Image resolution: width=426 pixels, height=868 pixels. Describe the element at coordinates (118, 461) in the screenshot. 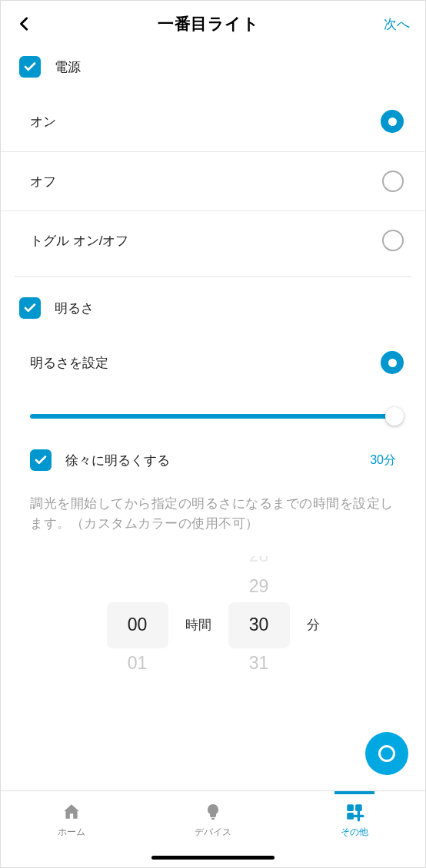

I see `gradual-label: 徐々に明るくする` at that location.